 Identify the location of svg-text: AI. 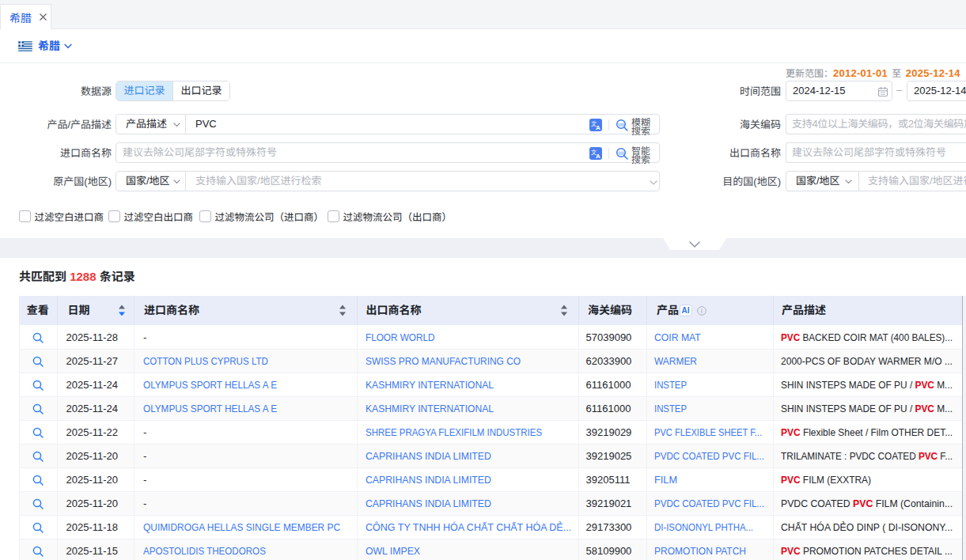
(686, 310).